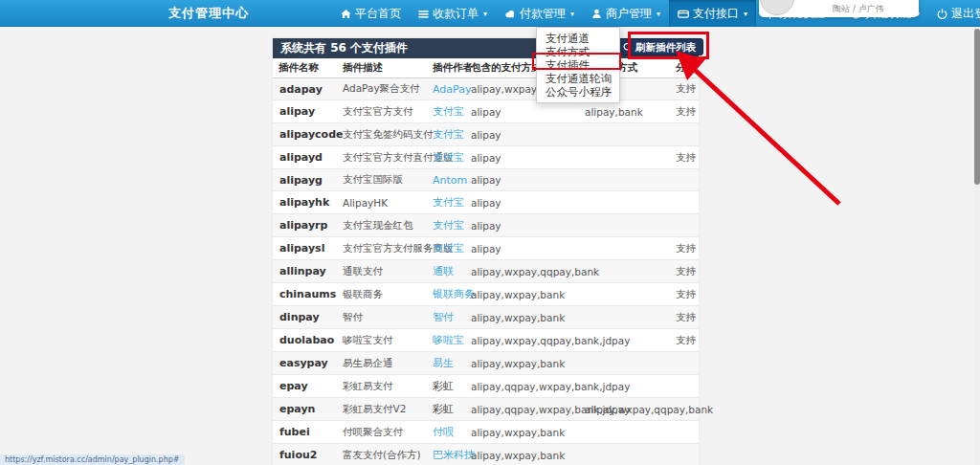 This screenshot has height=465, width=980. Describe the element at coordinates (486, 432) in the screenshot. I see `table-row: fubei付呗聚合支付付呗alipay,wxpay,bank` at that location.